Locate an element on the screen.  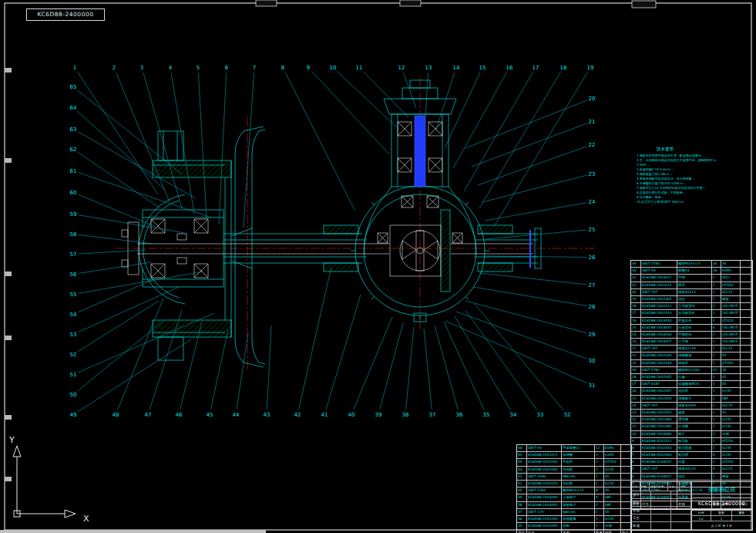
bom-cell: 20CrMnTi is located at coordinates (731, 342).